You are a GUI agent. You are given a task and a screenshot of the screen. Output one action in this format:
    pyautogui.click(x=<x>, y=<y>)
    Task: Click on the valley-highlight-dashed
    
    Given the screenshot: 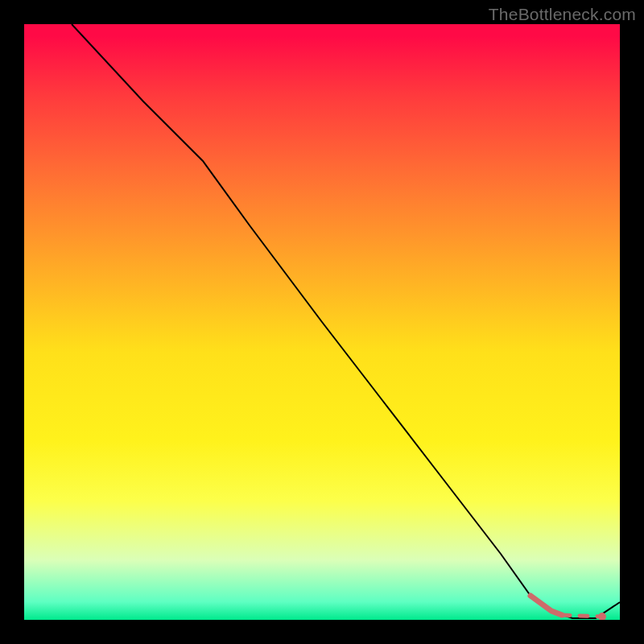 What is the action you would take?
    pyautogui.click(x=582, y=616)
    